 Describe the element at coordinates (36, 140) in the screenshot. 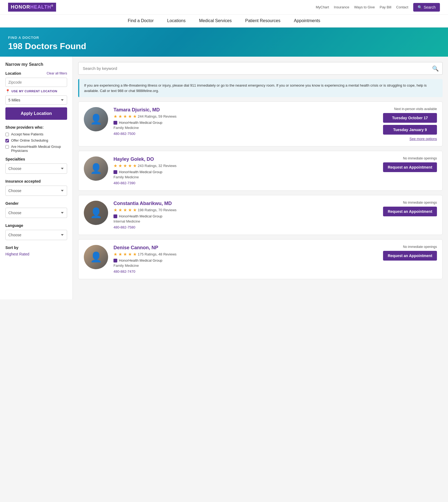

I see `offer-online-scheduling-checkbox: Offer Online Scheduling` at that location.